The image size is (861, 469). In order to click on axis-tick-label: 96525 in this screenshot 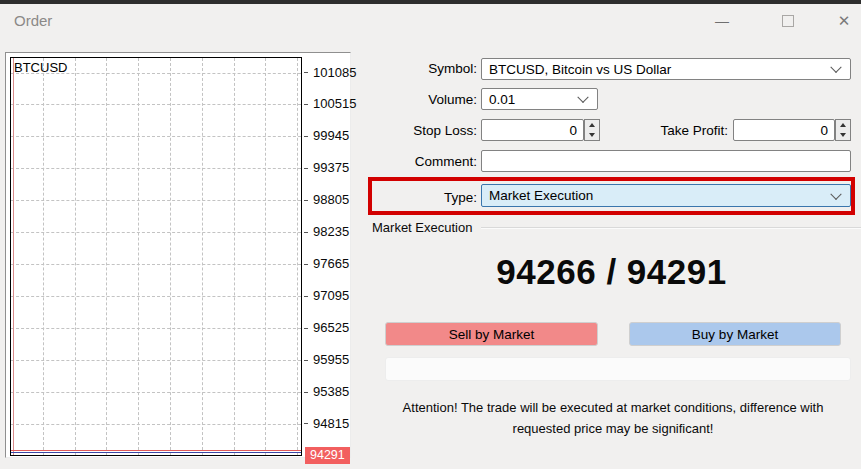, I will do `click(331, 328)`.